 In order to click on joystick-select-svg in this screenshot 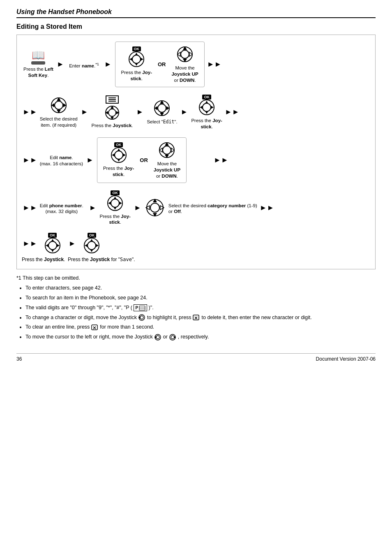, I will do `click(59, 105)`.